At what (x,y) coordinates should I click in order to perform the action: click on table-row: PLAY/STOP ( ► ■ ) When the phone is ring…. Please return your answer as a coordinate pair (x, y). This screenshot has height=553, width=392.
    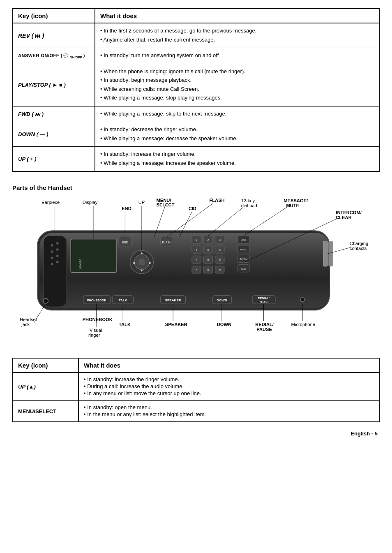
    Looking at the image, I should click on (196, 85).